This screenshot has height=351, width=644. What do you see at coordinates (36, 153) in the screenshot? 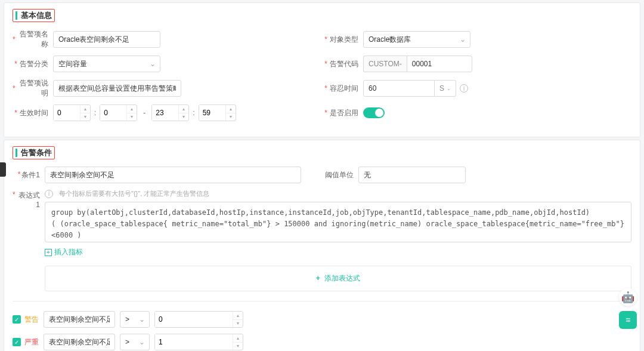
I see `section-title-cond: 告警条件` at bounding box center [36, 153].